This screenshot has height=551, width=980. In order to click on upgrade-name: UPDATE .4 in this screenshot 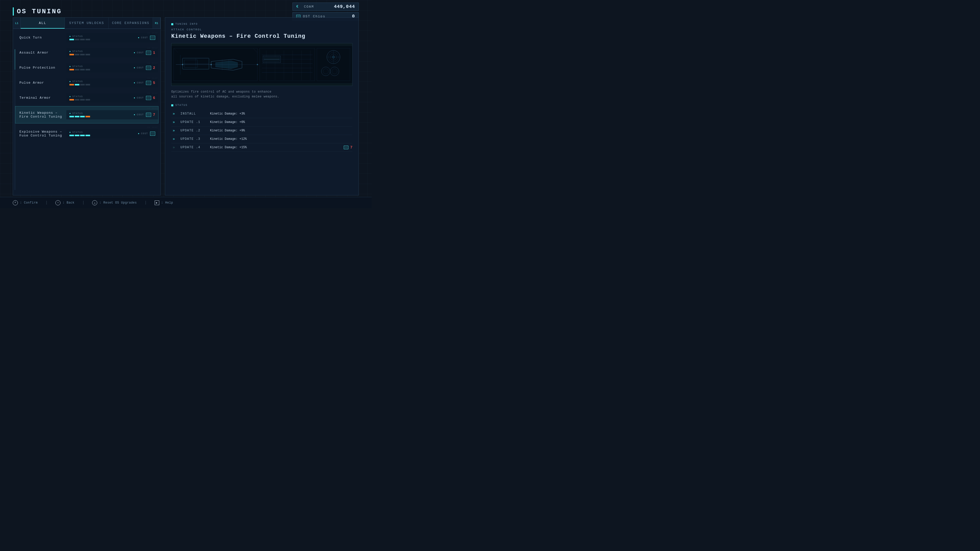, I will do `click(193, 148)`.